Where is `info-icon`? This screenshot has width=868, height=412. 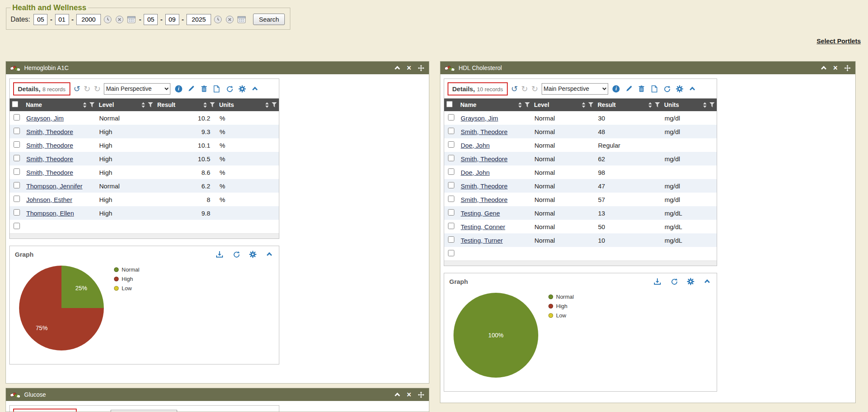
info-icon is located at coordinates (185, 411).